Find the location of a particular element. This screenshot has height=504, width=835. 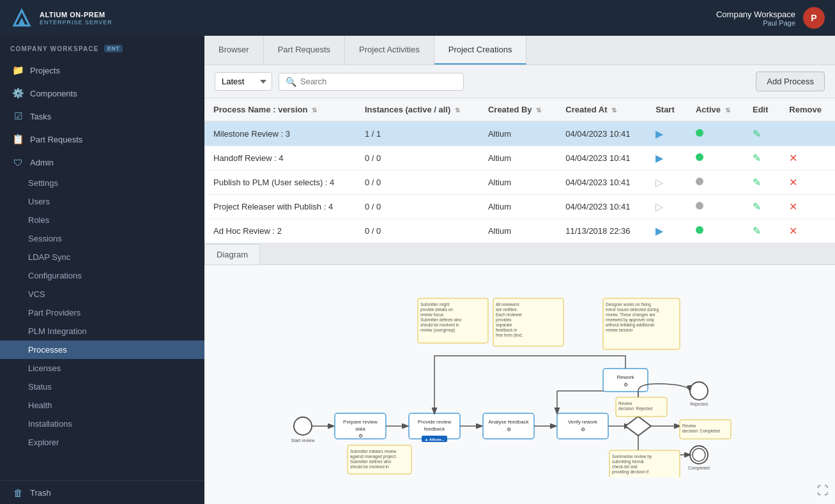

sidebar-sub-part-providers: Part Providers is located at coordinates (102, 313).